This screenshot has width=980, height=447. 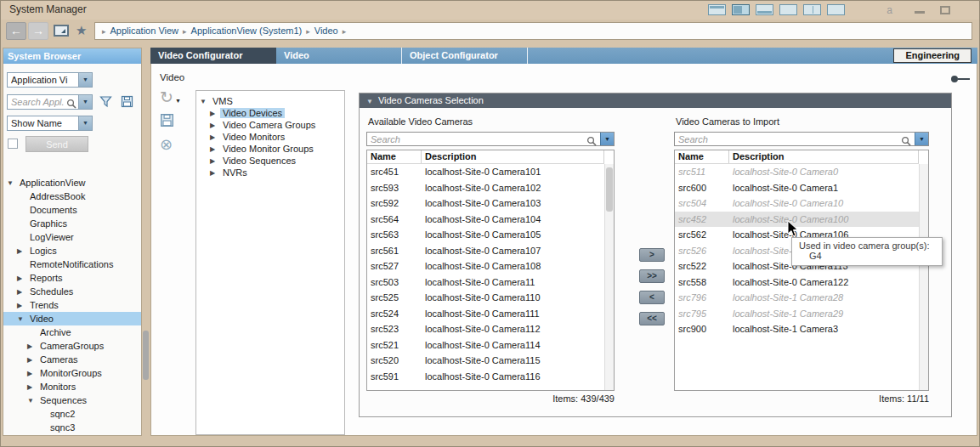 What do you see at coordinates (72, 427) in the screenshot?
I see `sidebar-tree-item: sqnc3` at bounding box center [72, 427].